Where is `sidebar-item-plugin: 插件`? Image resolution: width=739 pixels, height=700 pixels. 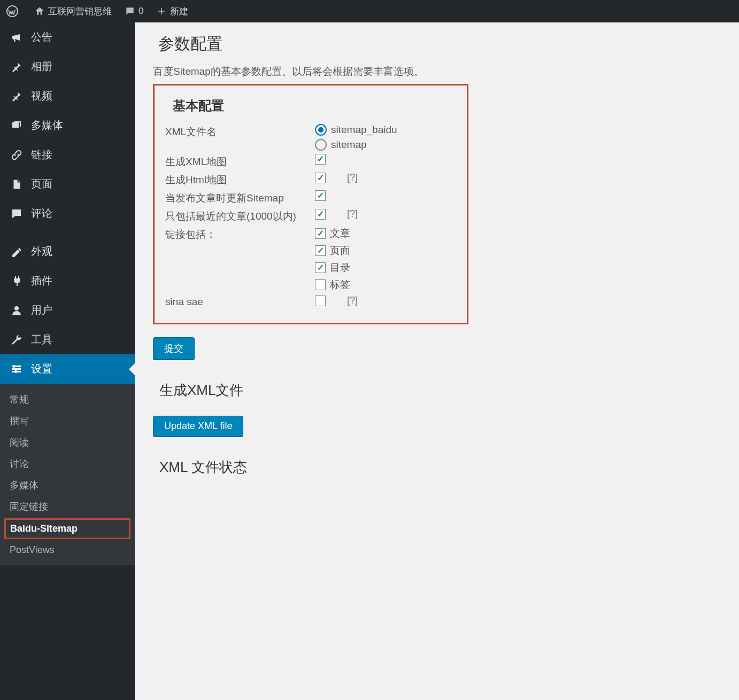 sidebar-item-plugin: 插件 is located at coordinates (67, 281).